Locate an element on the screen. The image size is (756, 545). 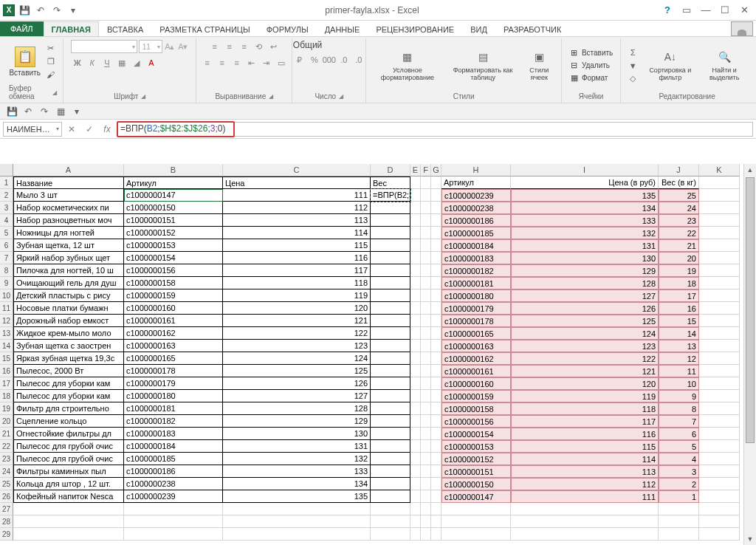
cell: 116 is located at coordinates (297, 258).